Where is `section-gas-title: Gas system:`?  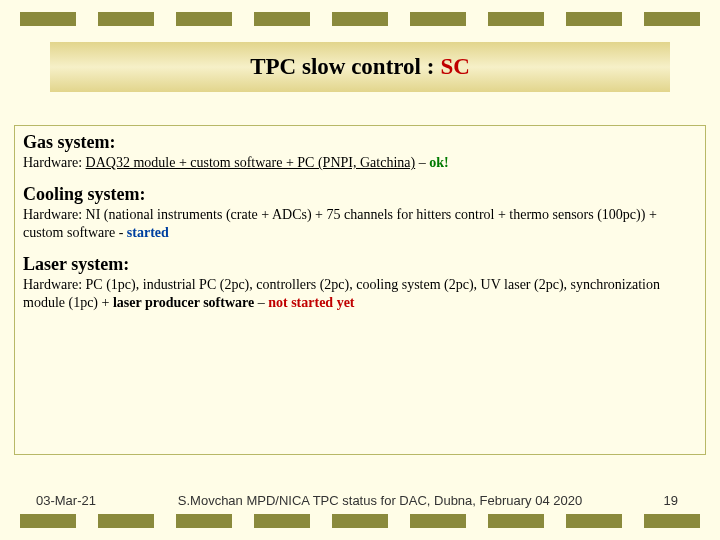
section-gas-title: Gas system: is located at coordinates (360, 142).